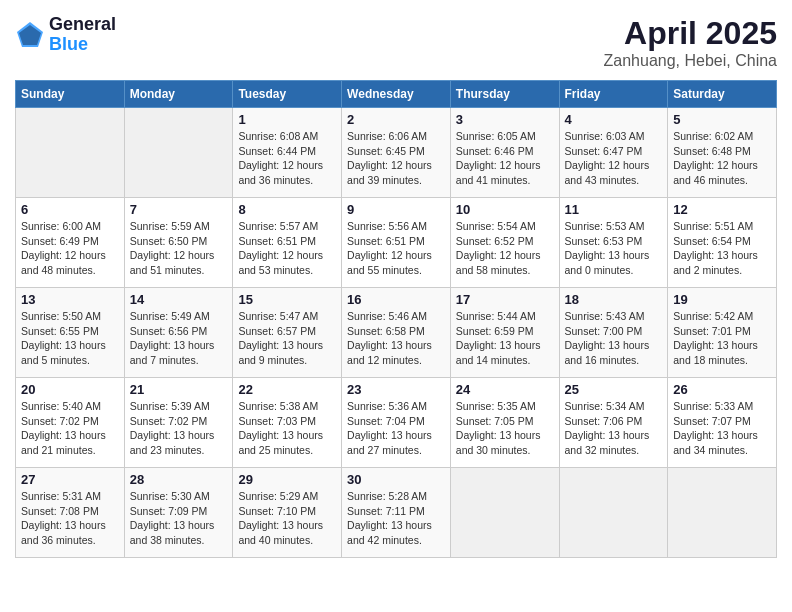  What do you see at coordinates (722, 390) in the screenshot?
I see `day-number: 26` at bounding box center [722, 390].